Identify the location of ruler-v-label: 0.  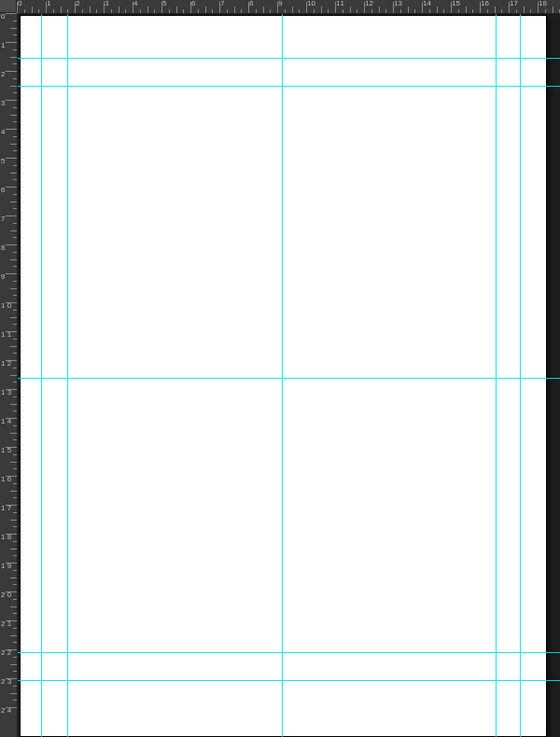
(7, 17).